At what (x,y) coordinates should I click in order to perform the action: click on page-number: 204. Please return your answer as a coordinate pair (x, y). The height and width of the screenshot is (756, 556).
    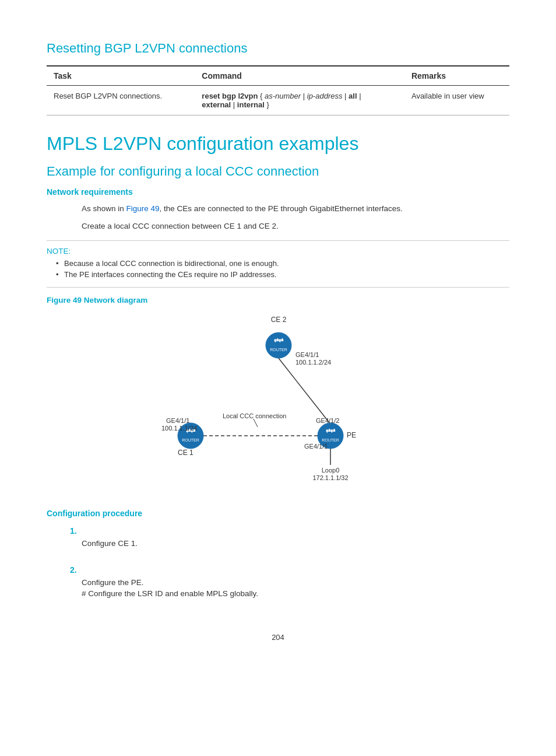
    Looking at the image, I should click on (278, 637).